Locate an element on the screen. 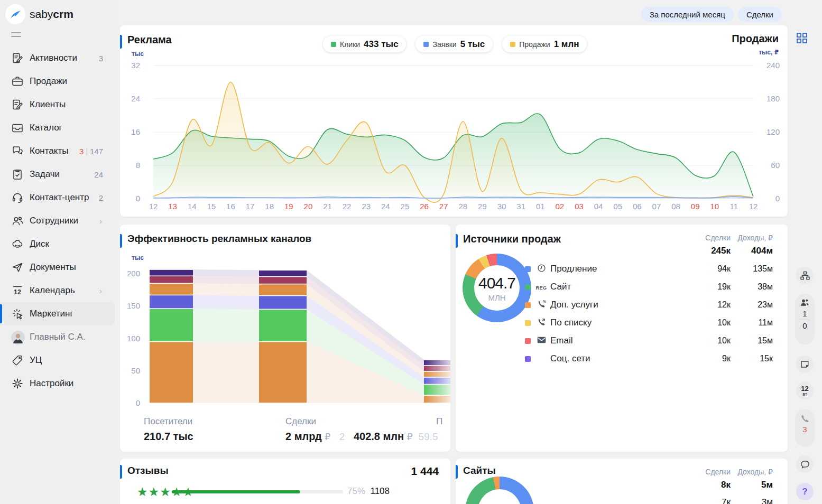 The height and width of the screenshot is (504, 822). sidebar-item-6: Контакт-центр2 is located at coordinates (57, 198).